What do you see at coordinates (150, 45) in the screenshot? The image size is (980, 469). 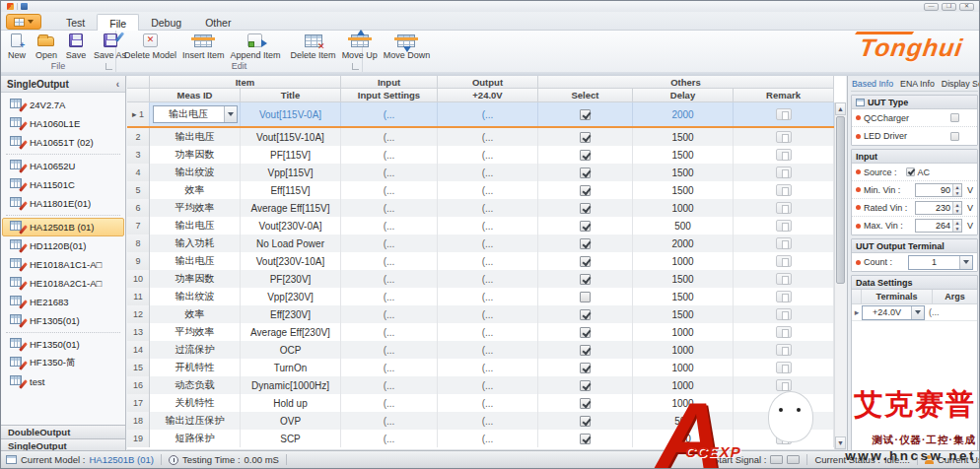 I see `delete-model-button: ✕Delete Model` at bounding box center [150, 45].